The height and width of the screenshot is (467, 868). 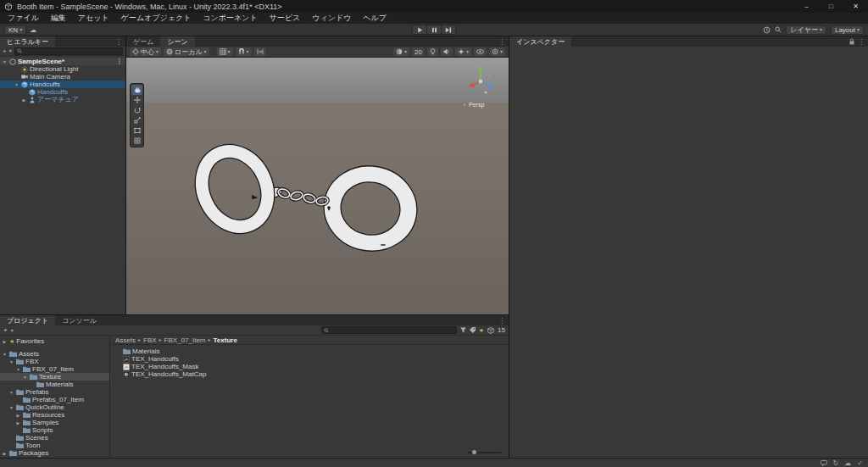 I want to click on hierarchy-row-samplescene: ▼ SampleScene* ⋮, so click(x=63, y=61).